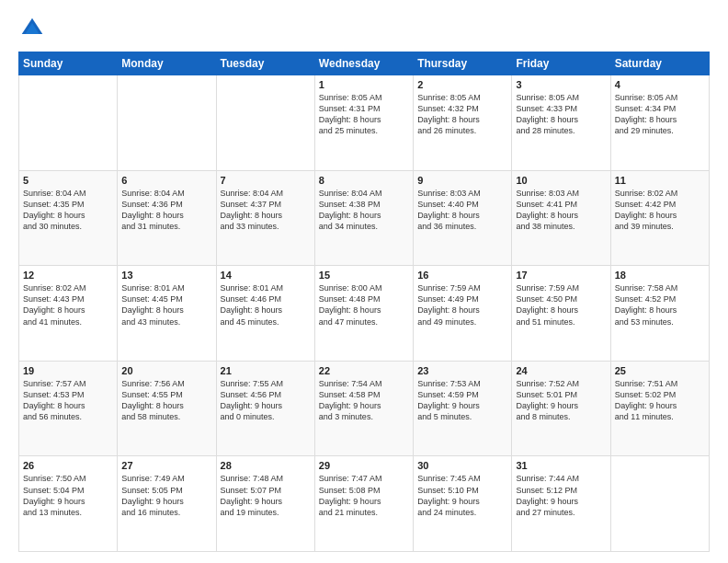 The image size is (728, 563). What do you see at coordinates (364, 210) in the screenshot?
I see `day-info: Sunrise: 8:04 AM Sunset: 4:38 PM Dayligh…` at bounding box center [364, 210].